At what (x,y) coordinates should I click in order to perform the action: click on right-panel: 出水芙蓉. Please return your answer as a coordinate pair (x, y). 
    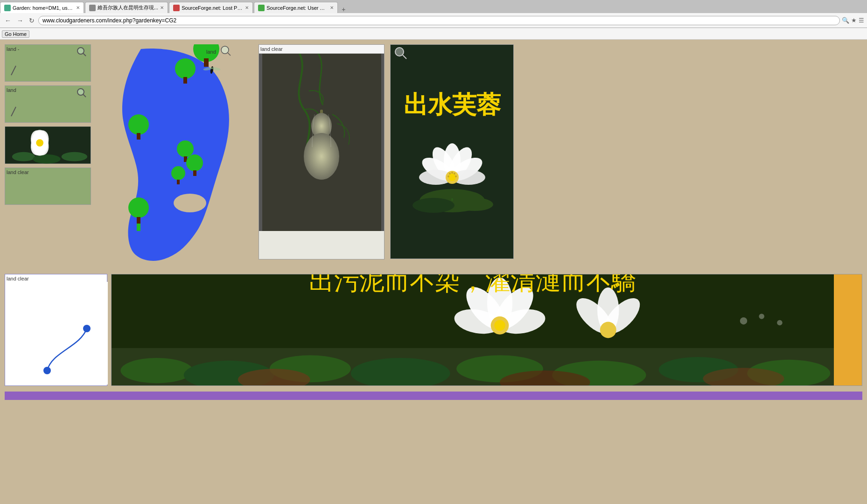
    Looking at the image, I should click on (452, 152).